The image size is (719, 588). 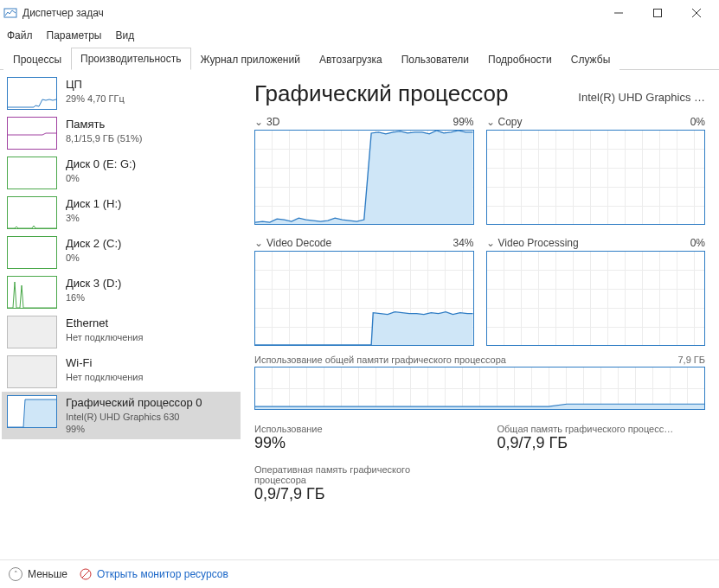 What do you see at coordinates (479, 388) in the screenshot?
I see `plot-gpu-memory` at bounding box center [479, 388].